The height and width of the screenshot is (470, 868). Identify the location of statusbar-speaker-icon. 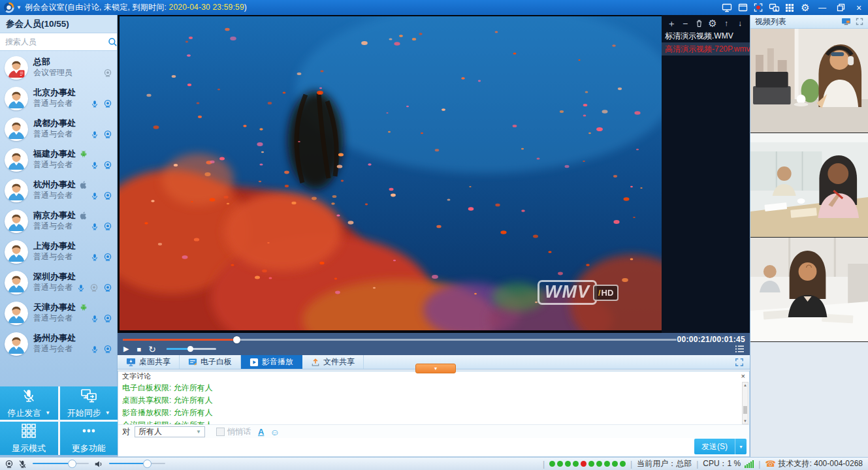
(99, 464).